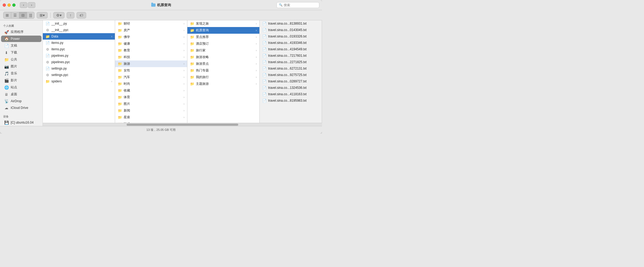 This screenshot has height=267, width=644. What do you see at coordinates (151, 97) in the screenshot?
I see `list-item: 📁 体育 ›` at bounding box center [151, 97].